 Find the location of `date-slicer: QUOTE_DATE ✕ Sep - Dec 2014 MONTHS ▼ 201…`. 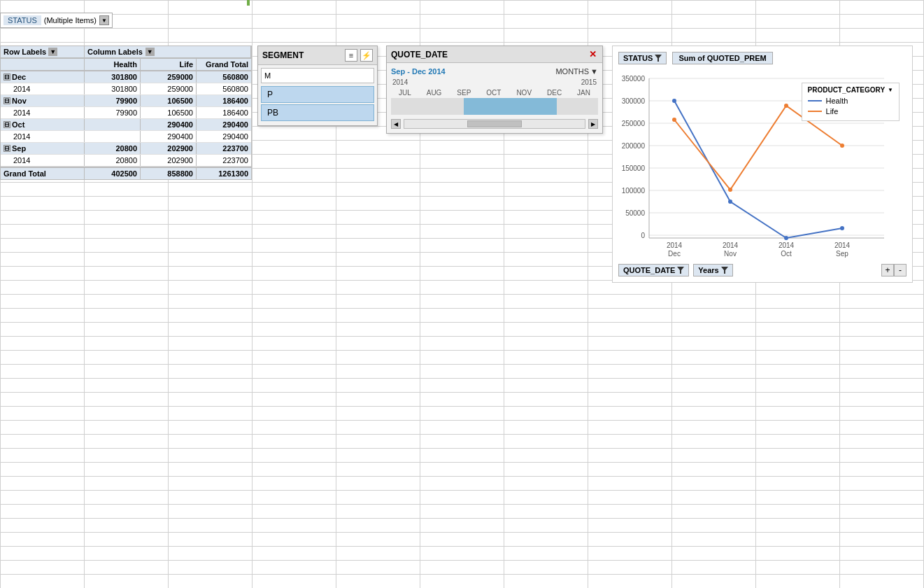

date-slicer: QUOTE_DATE ✕ Sep - Dec 2014 MONTHS ▼ 201… is located at coordinates (495, 90).